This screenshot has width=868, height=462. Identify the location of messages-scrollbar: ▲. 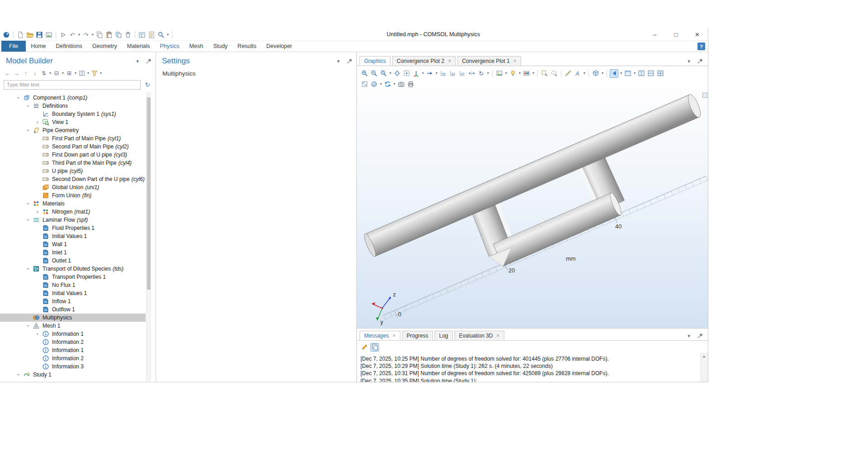
(704, 367).